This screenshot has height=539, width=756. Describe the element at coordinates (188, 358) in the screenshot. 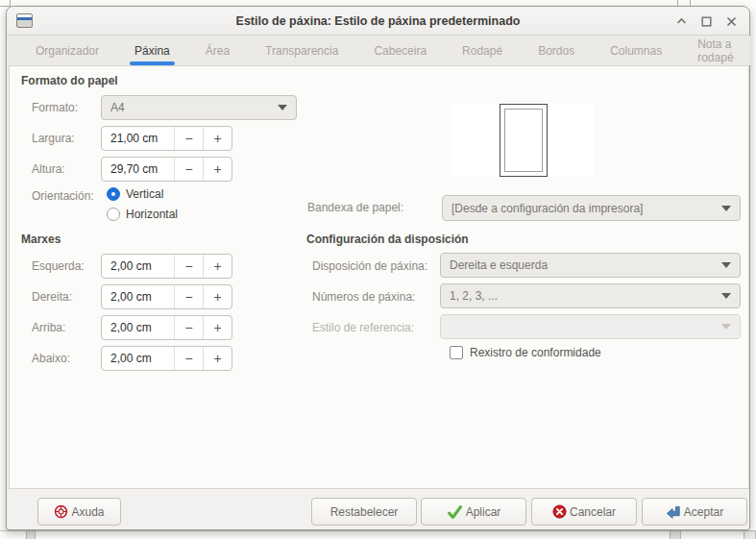

I see `margin-bottom-decrement-button: −` at that location.